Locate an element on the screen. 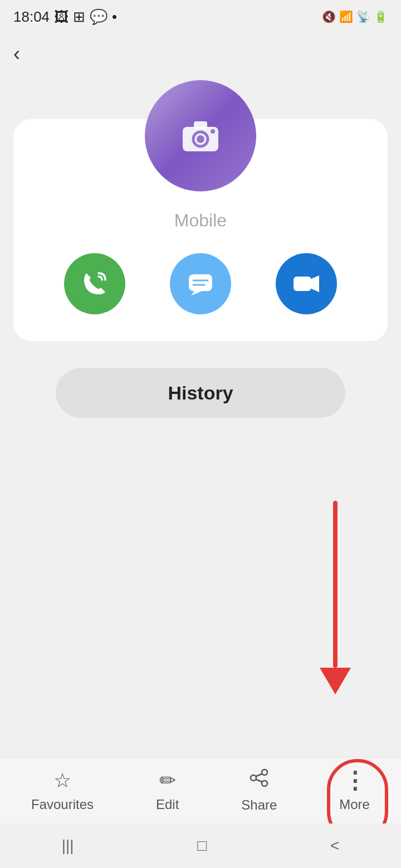 This screenshot has width=401, height=868. arrow-head is located at coordinates (335, 681).